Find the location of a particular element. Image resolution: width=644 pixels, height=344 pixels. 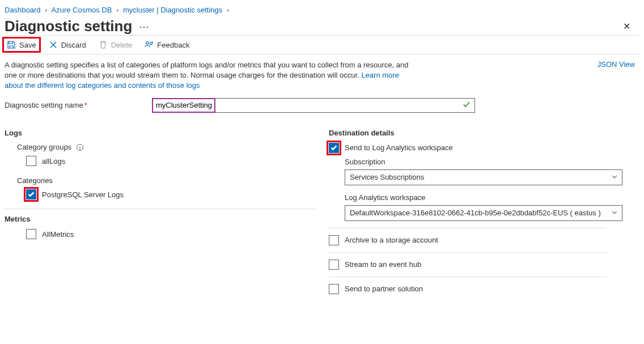

breadcrumb: Dashboard › Azure Cosmos DB › mycluster … is located at coordinates (322, 11).